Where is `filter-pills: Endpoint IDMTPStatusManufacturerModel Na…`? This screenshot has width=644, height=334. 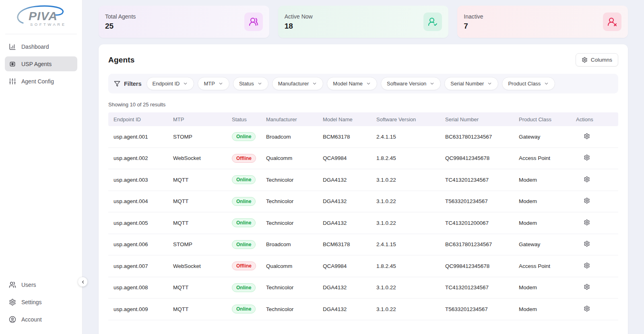 filter-pills: Endpoint IDMTPStatusManufacturerModel Na… is located at coordinates (351, 84).